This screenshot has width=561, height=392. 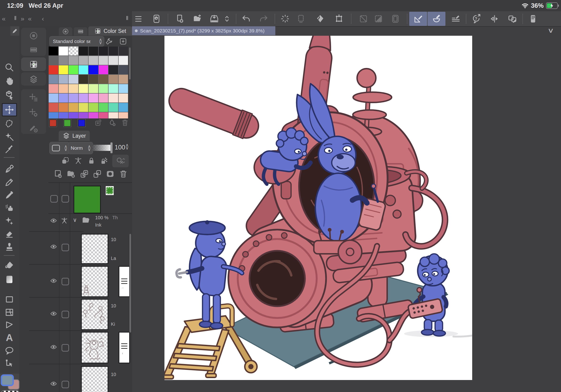 What do you see at coordinates (110, 31) in the screenshot?
I see `color-set-tab: Color Set` at bounding box center [110, 31].